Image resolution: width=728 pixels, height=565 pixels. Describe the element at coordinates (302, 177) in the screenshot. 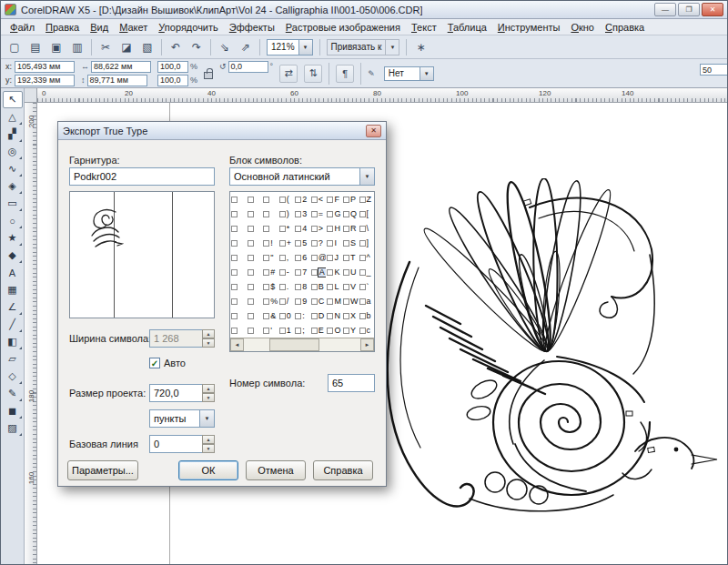

I see `symbol-block-select: Основной латинский ▼` at that location.